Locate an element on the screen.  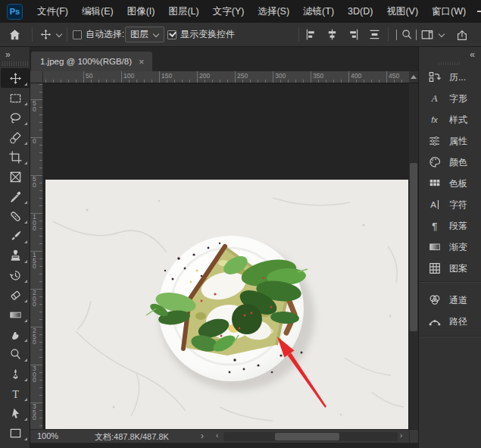
horizontal-scrollbar is located at coordinates (311, 437).